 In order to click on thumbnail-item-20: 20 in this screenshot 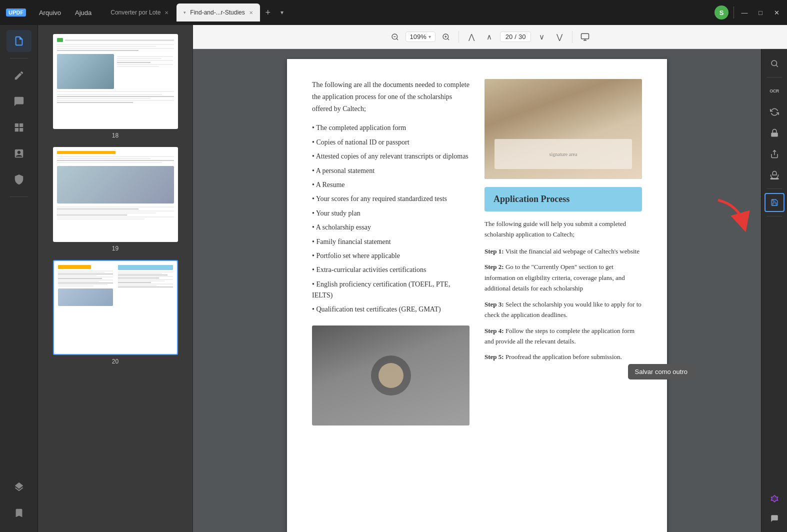, I will do `click(115, 312)`.